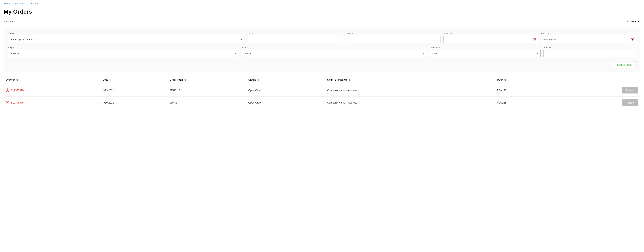  Describe the element at coordinates (26, 3) in the screenshot. I see `breadcrumb-sep-2: /` at that location.